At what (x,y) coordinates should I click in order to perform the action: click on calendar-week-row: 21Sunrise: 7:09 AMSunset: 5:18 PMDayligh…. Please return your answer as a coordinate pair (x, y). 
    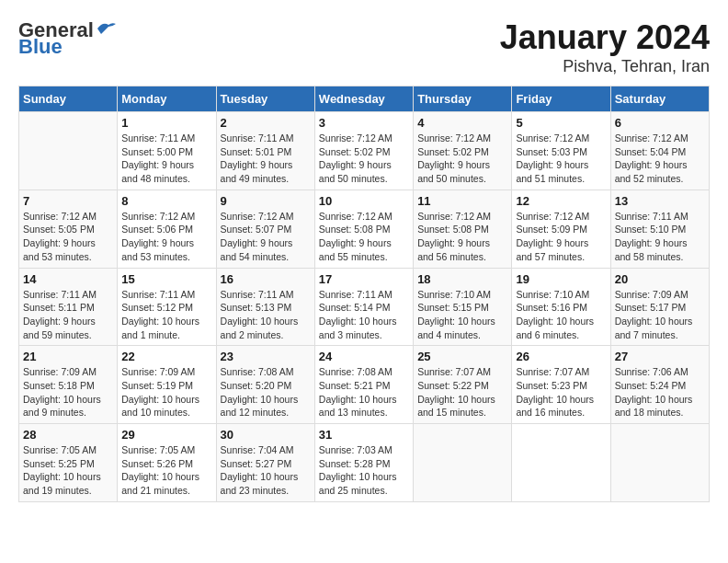
    Looking at the image, I should click on (364, 385).